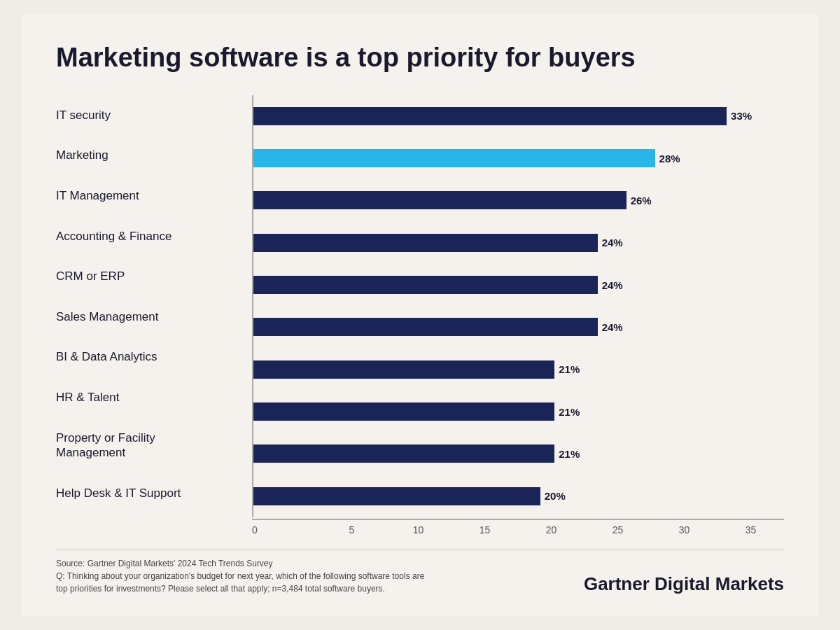 The image size is (840, 630). Describe the element at coordinates (351, 530) in the screenshot. I see `x-tick-1: 5` at that location.